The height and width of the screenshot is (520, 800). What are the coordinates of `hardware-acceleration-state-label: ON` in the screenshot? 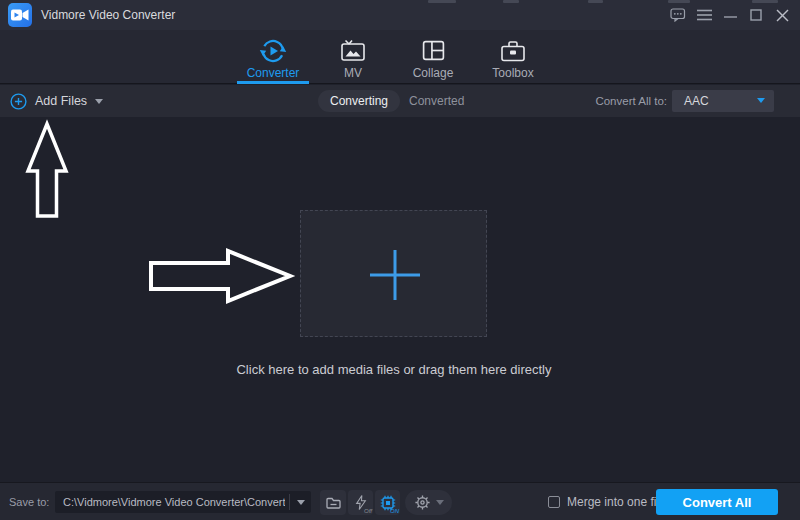 It's located at (394, 511).